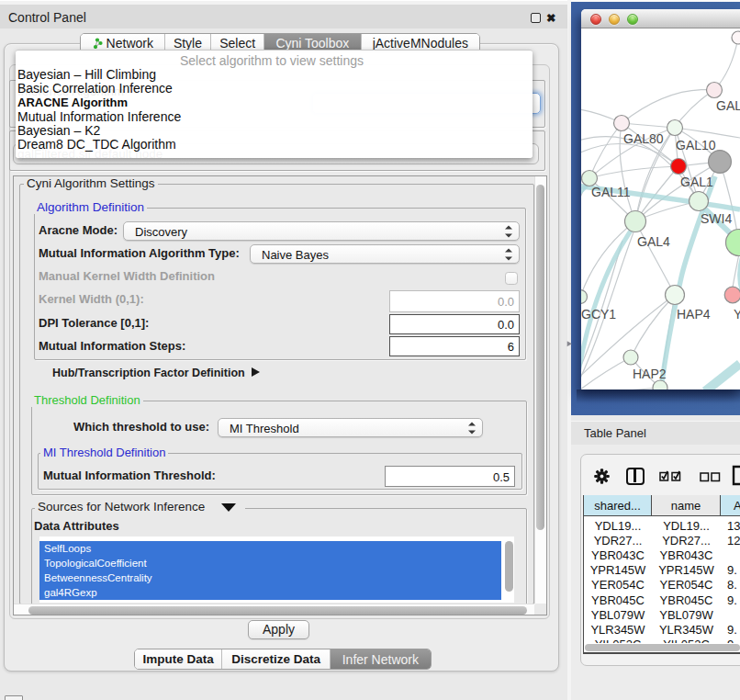 Image resolution: width=740 pixels, height=700 pixels. Describe the element at coordinates (454, 301) in the screenshot. I see `kernel-width-field: 0.0` at that location.